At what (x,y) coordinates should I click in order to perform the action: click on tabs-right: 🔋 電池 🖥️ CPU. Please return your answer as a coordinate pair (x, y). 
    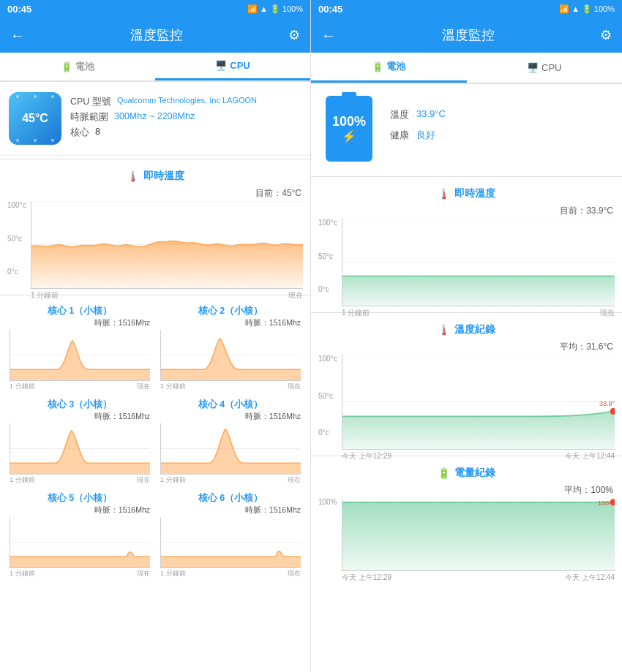
    Looking at the image, I should click on (467, 69).